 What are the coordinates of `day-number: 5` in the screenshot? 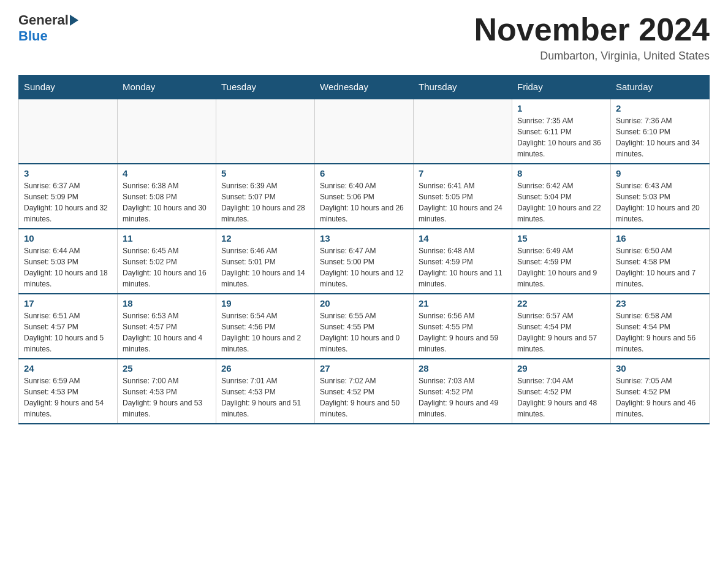 It's located at (265, 173).